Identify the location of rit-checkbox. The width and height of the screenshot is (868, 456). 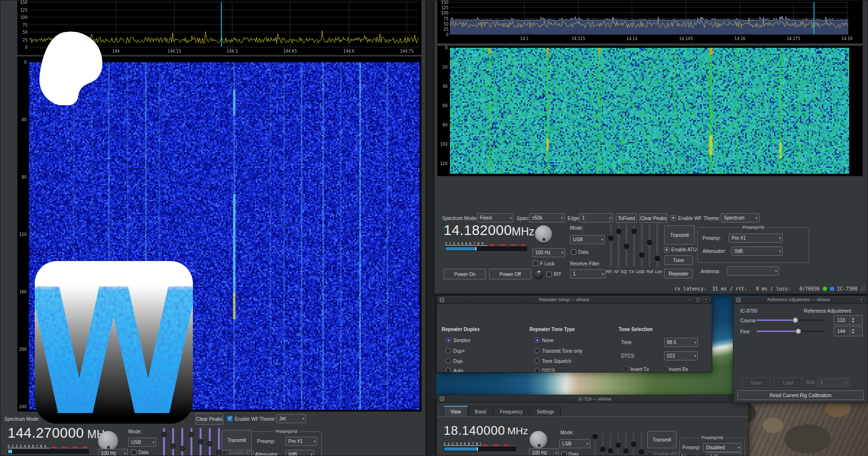
(549, 274).